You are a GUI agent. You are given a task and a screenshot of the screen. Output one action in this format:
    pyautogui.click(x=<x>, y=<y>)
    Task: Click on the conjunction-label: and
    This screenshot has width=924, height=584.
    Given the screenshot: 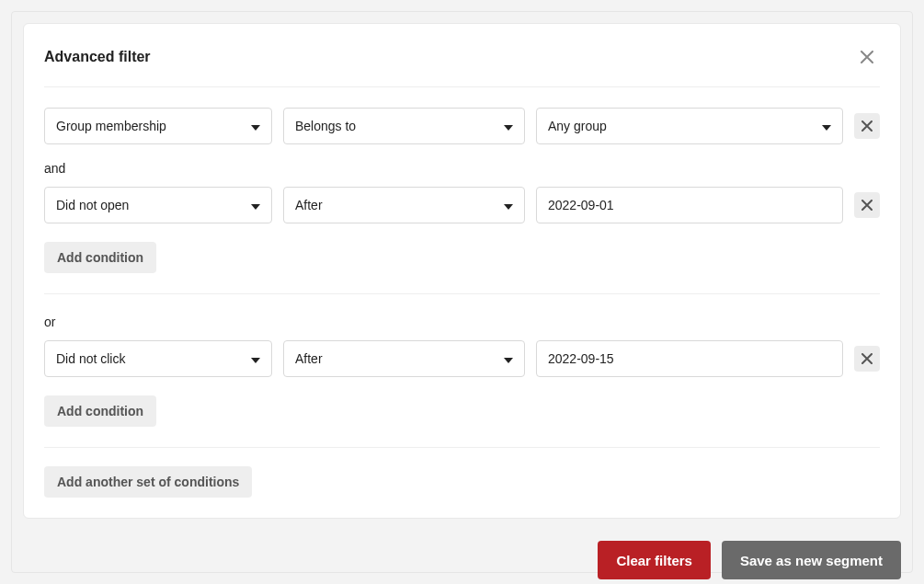 What is the action you would take?
    pyautogui.click(x=462, y=168)
    